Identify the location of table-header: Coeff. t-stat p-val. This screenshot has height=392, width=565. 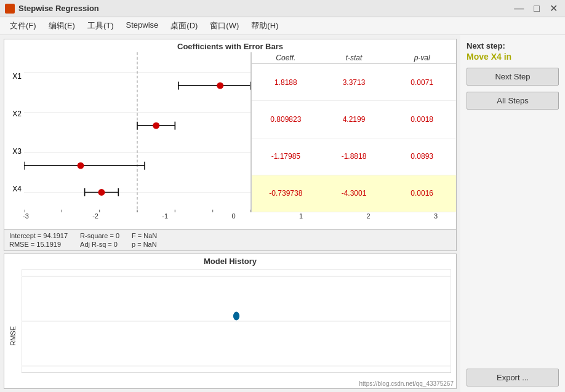
(354, 58).